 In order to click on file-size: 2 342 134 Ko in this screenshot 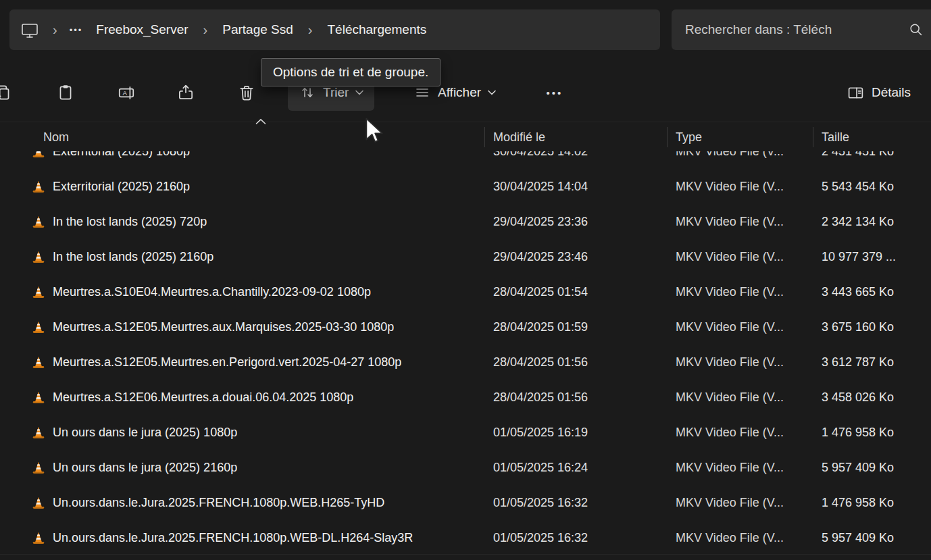, I will do `click(858, 222)`.